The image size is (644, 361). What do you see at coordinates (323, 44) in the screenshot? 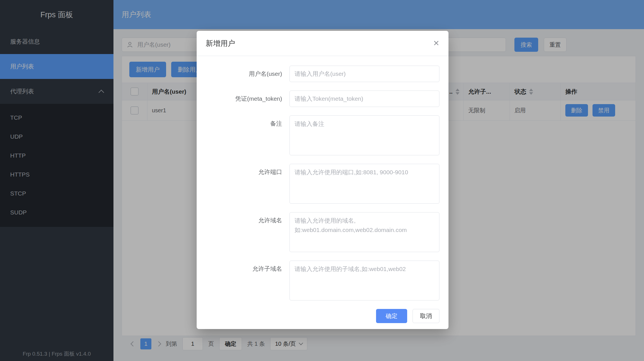
I see `dialog-header: 新增用户 ✕` at bounding box center [323, 44].